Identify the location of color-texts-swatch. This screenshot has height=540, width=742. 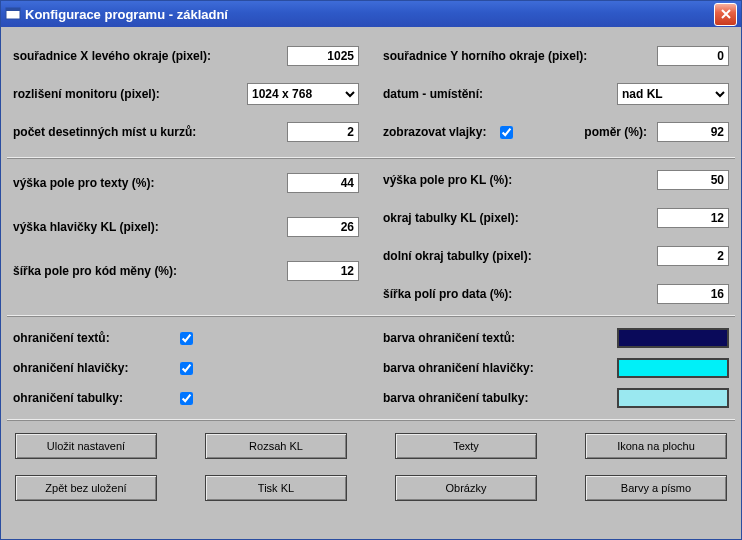
(673, 338).